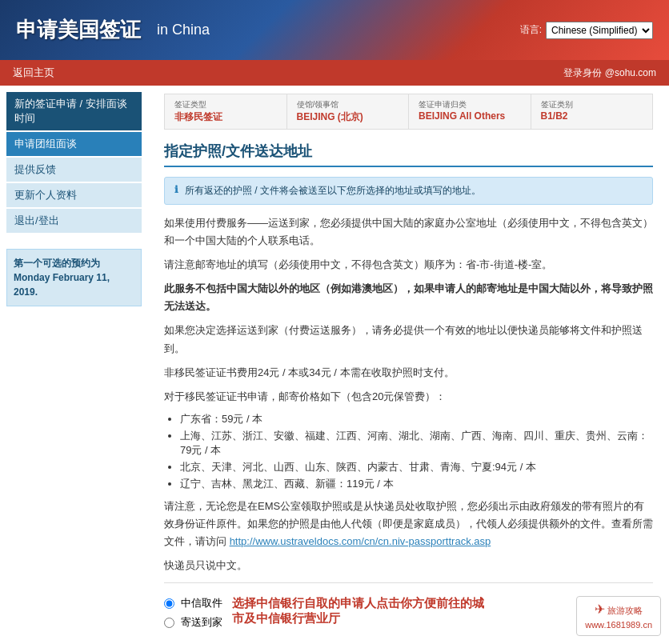 Image resolution: width=669 pixels, height=644 pixels. Describe the element at coordinates (408, 190) in the screenshot. I see `info-box: ℹ 所有返还的护照 / 文件将会被送至以下您所选择的地址或填写的地址。` at that location.